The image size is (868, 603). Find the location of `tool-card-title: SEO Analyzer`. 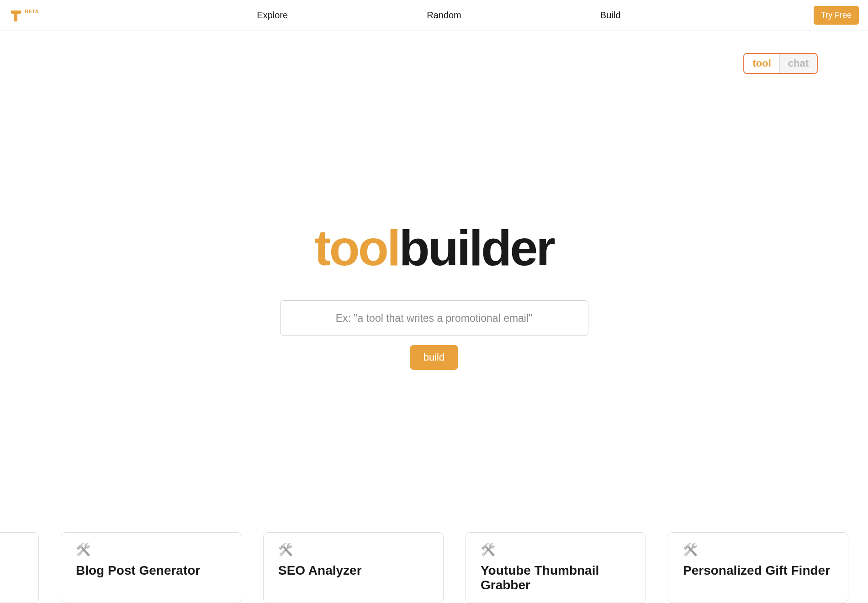

tool-card-title: SEO Analyzer is located at coordinates (354, 571).